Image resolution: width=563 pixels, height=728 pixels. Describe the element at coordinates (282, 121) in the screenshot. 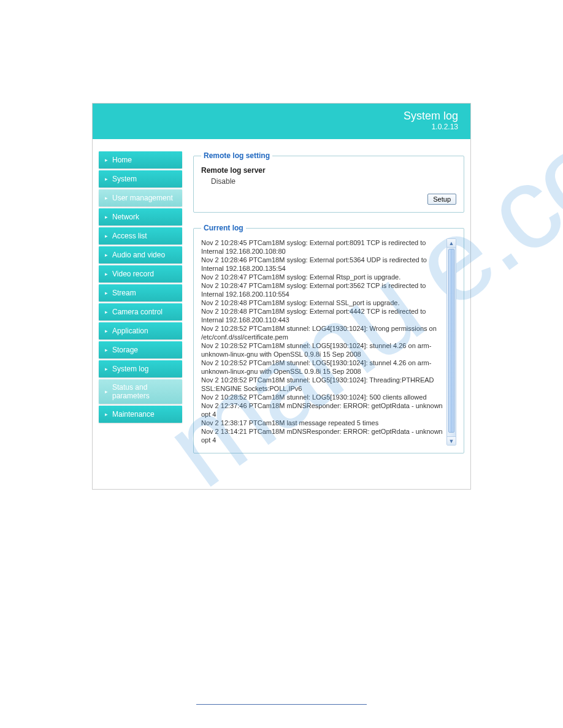

I see `header-band: System log 1.0.2.13` at that location.